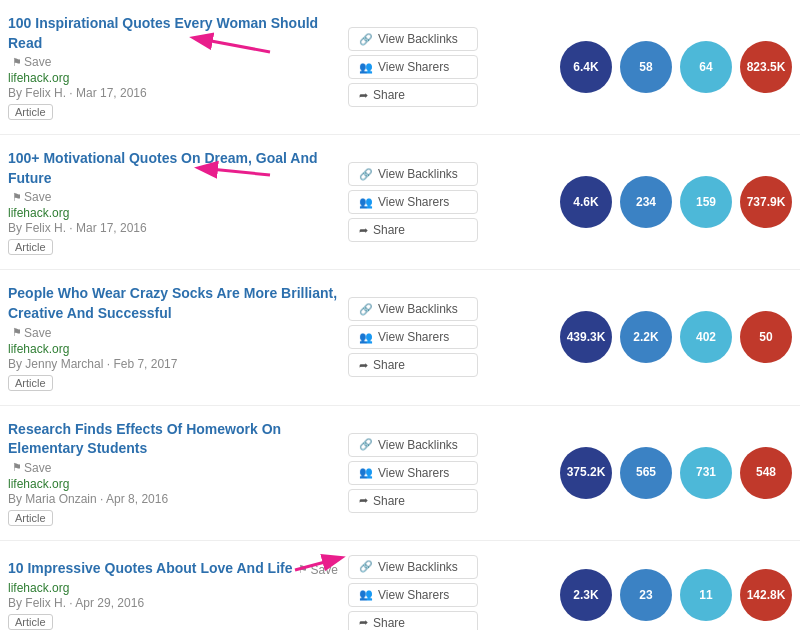  What do you see at coordinates (173, 499) in the screenshot?
I see `article-meta: By Maria Onzain · Apr 8, 2016` at bounding box center [173, 499].